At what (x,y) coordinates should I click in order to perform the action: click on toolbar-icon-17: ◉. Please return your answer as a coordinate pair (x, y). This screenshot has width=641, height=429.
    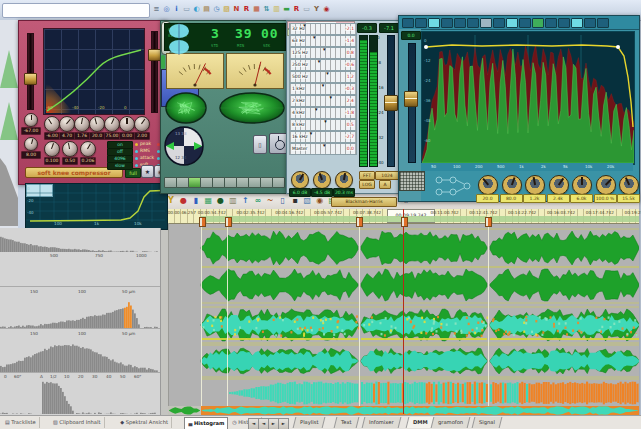
    Looking at the image, I should click on (326, 10).